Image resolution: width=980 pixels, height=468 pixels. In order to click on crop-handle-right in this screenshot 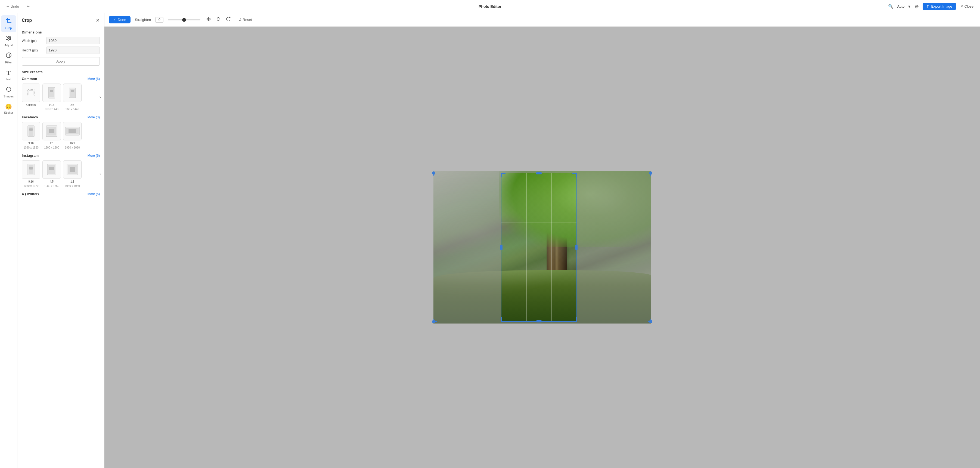, I will do `click(576, 248)`.